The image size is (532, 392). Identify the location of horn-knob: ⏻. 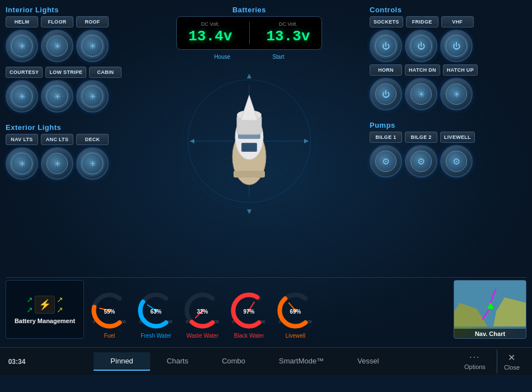
(386, 94).